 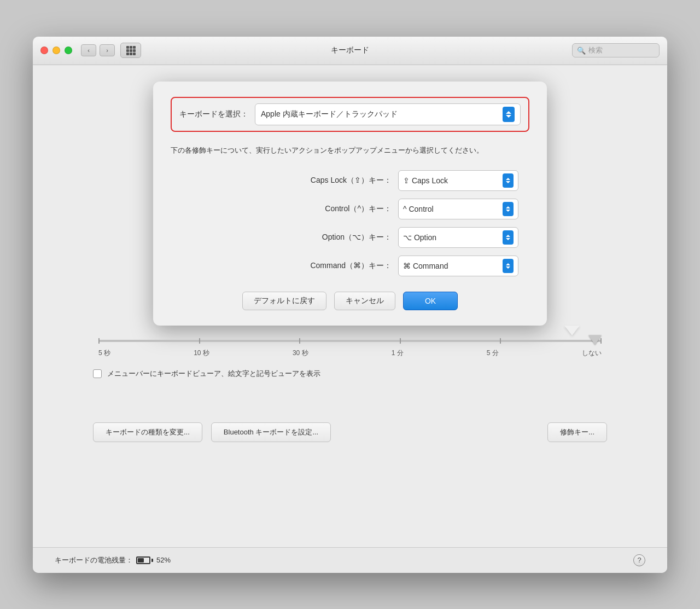 What do you see at coordinates (141, 560) in the screenshot?
I see `battery-fill` at bounding box center [141, 560].